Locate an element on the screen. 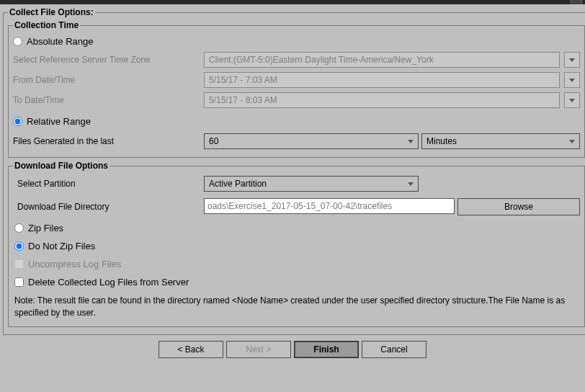 The width and height of the screenshot is (585, 392). do-not-zip-label: Do Not Zip Files is located at coordinates (62, 246).